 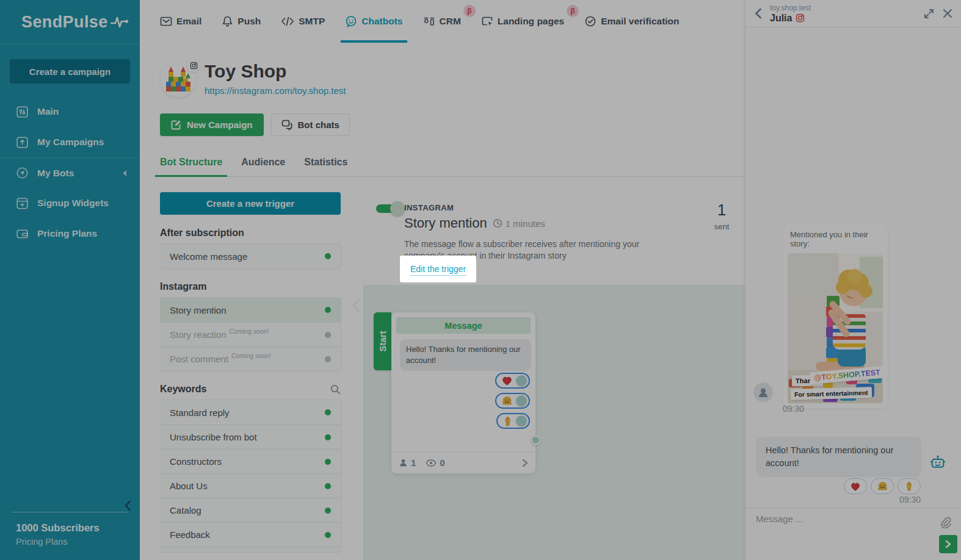 I want to click on trigger-item-welcome-message: Welcome message, so click(x=250, y=256).